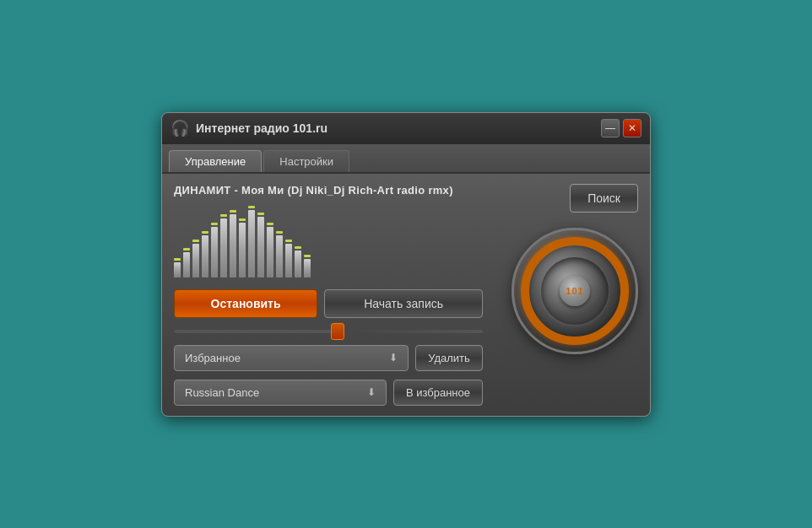  Describe the element at coordinates (215, 161) in the screenshot. I see `tab-control: Управление` at that location.